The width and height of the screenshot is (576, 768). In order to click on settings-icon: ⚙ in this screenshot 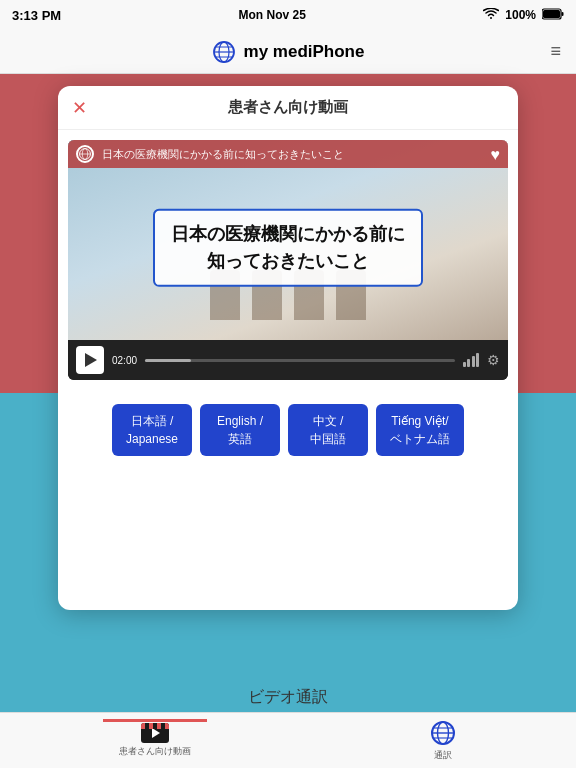, I will do `click(494, 360)`.